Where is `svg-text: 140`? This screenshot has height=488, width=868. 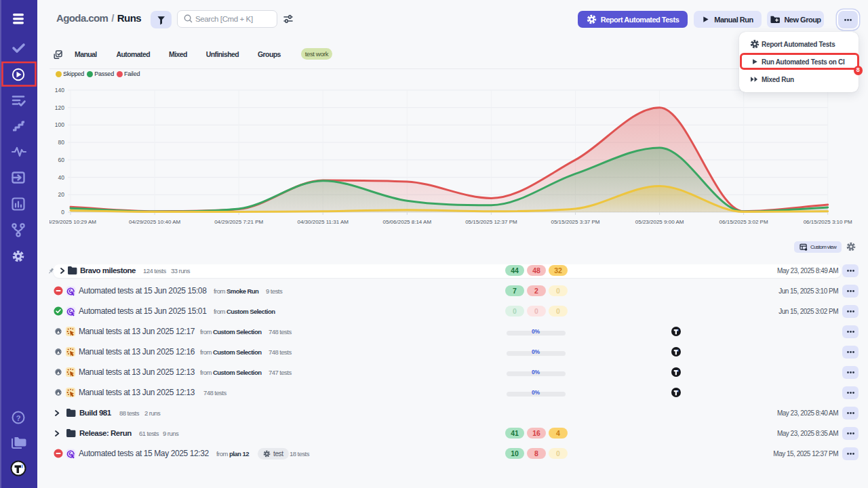
svg-text: 140 is located at coordinates (60, 90).